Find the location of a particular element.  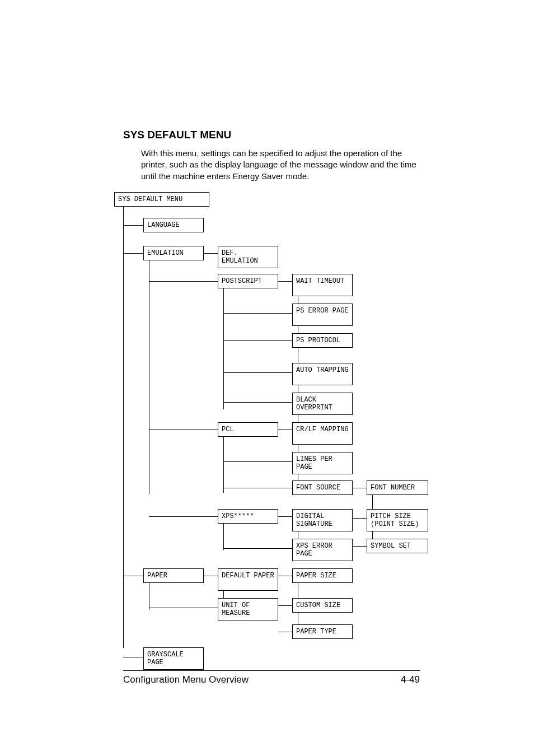

conn-ps-spine is located at coordinates (224, 349).